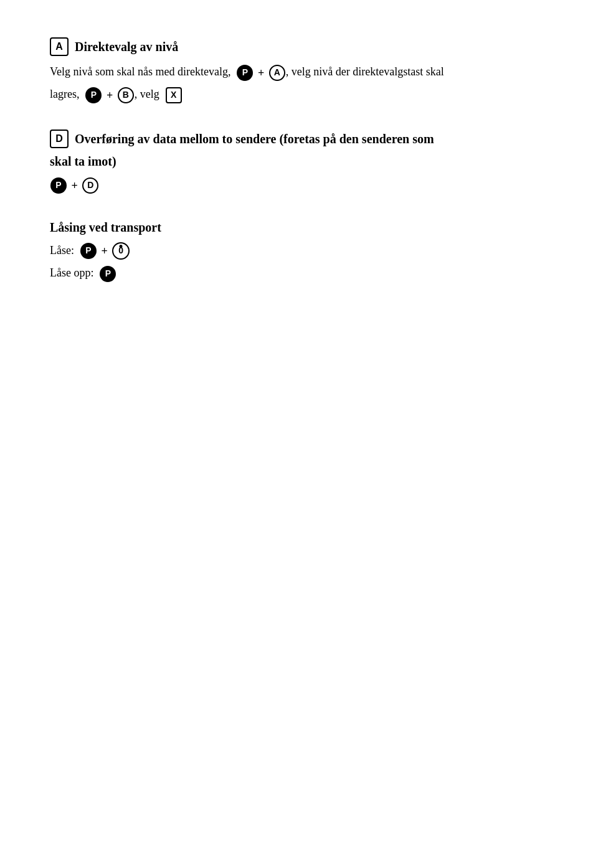  What do you see at coordinates (299, 262) in the screenshot?
I see `section-body-lasing: Låse: P + 0 Låse opp: P` at bounding box center [299, 262].